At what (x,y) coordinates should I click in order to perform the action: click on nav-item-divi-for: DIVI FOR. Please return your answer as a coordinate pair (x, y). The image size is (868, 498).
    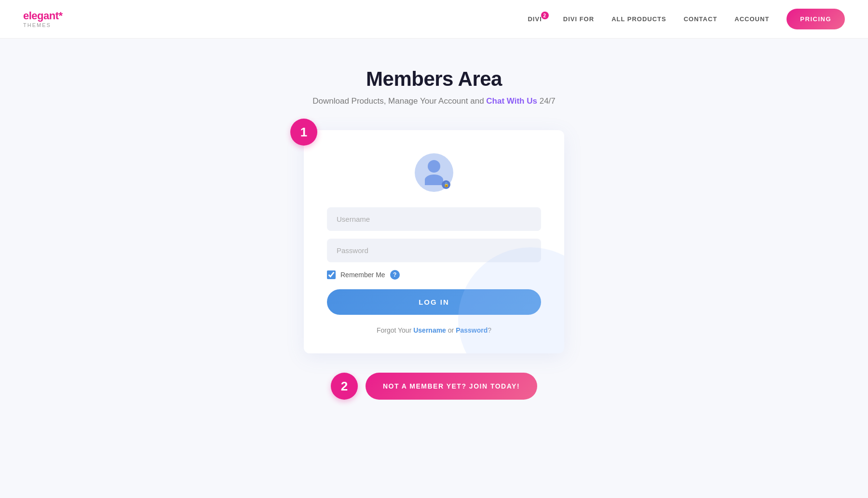
    Looking at the image, I should click on (579, 19).